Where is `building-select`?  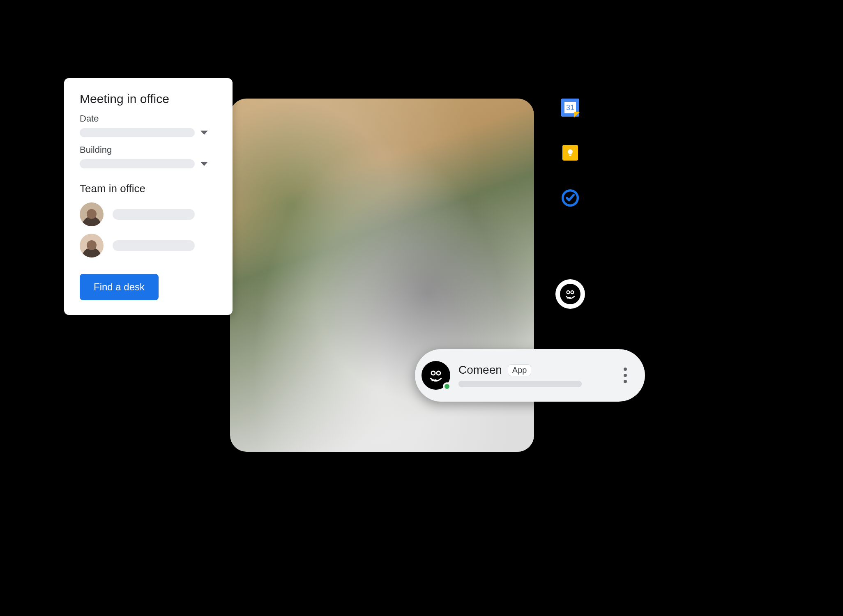 building-select is located at coordinates (148, 164).